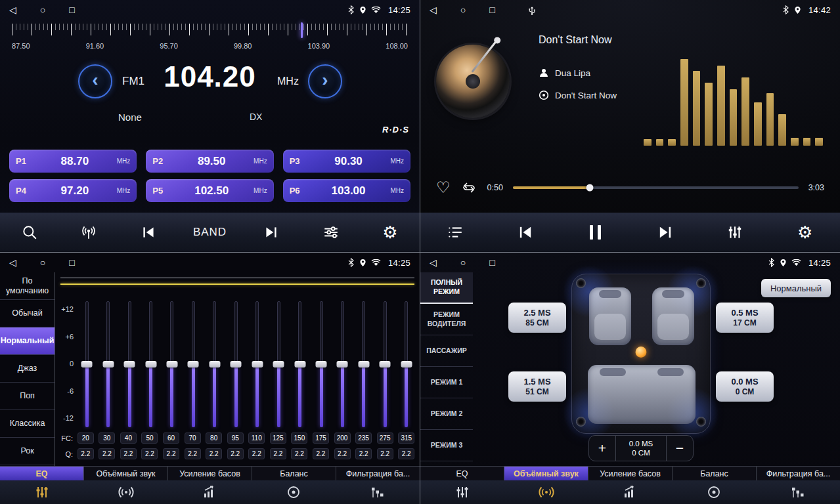  Describe the element at coordinates (537, 387) in the screenshot. I see `rear-left-delay-button: 1.5 MS 51 CM` at that location.